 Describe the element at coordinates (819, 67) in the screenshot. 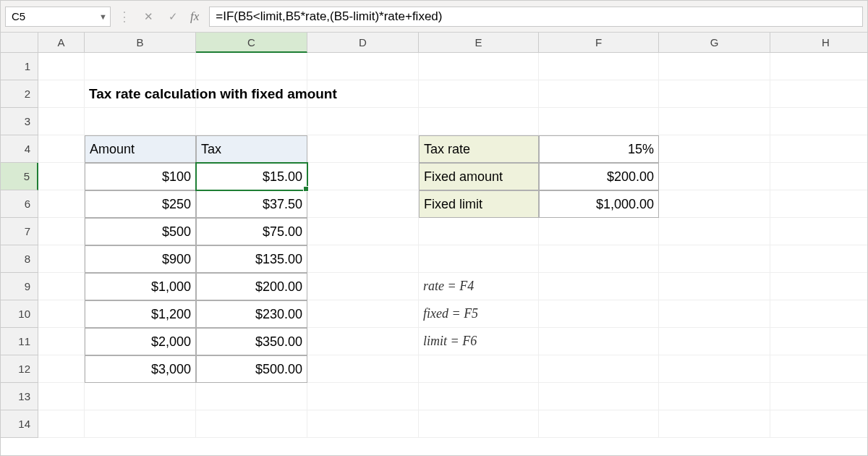

I see `cell-H1` at that location.